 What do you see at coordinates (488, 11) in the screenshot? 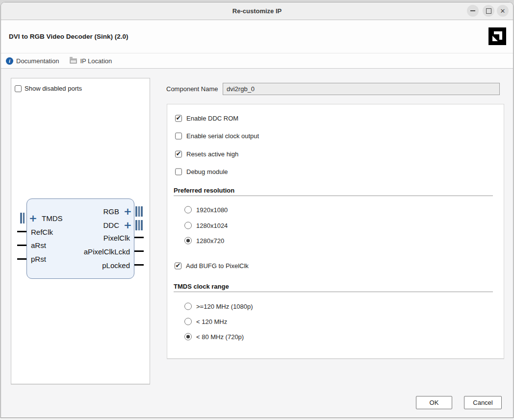
I see `maximize-icon` at bounding box center [488, 11].